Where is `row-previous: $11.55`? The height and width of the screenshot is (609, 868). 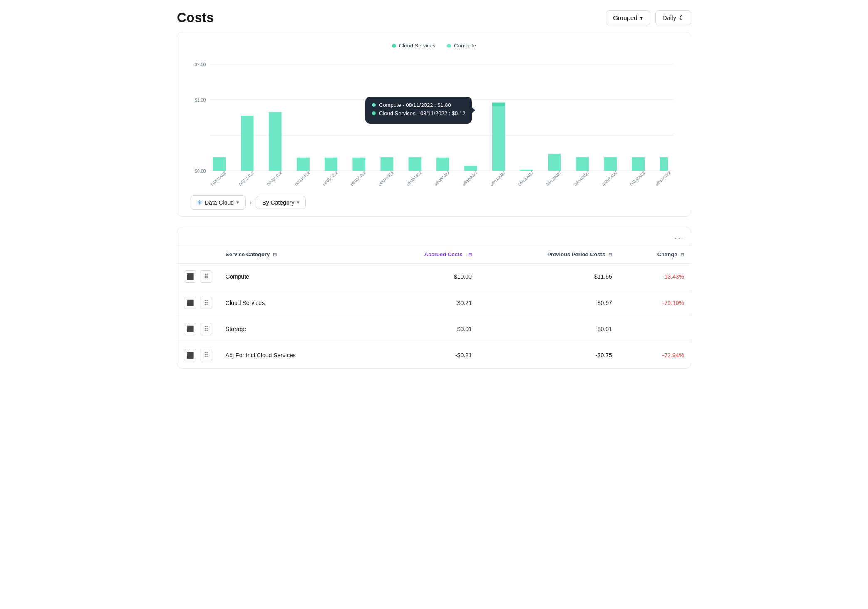 row-previous: $11.55 is located at coordinates (548, 277).